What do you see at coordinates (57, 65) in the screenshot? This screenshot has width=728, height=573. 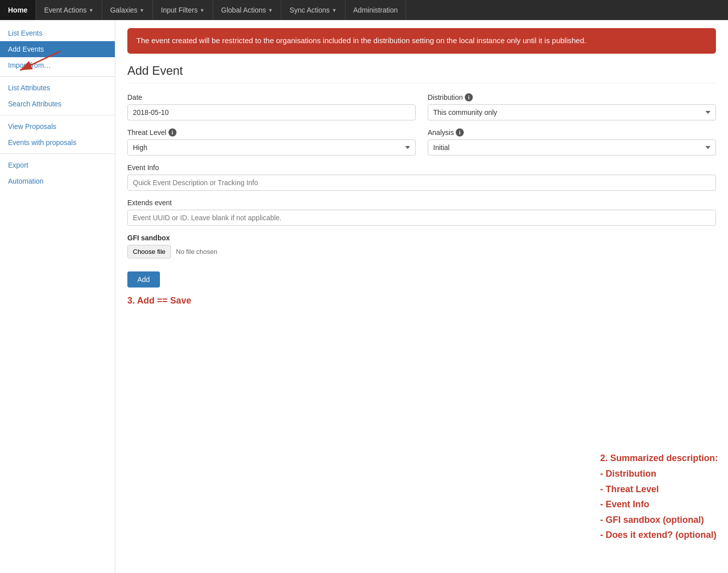 I see `sidebar-item-import-from: Import from…` at bounding box center [57, 65].